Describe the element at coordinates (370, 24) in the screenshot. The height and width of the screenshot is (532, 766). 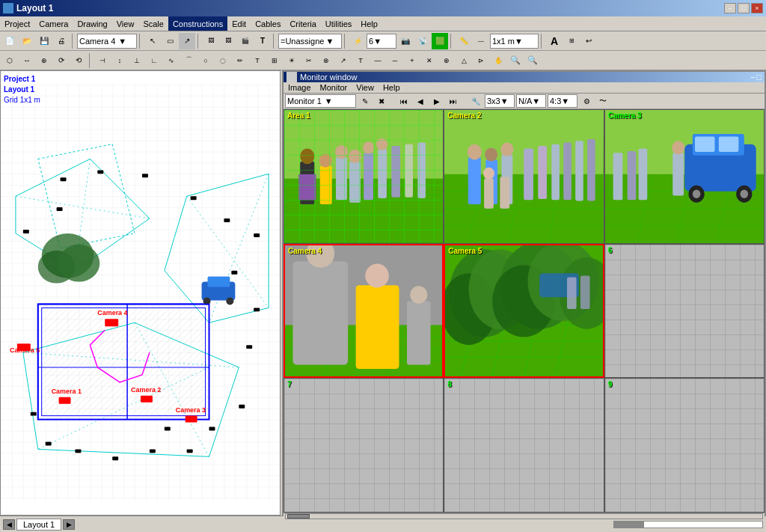
I see `menu-help: Help` at that location.